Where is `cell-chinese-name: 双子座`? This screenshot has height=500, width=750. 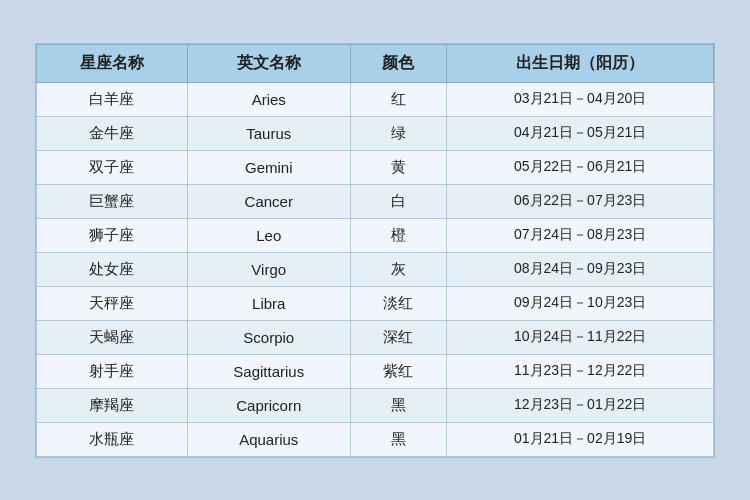 cell-chinese-name: 双子座 is located at coordinates (112, 167).